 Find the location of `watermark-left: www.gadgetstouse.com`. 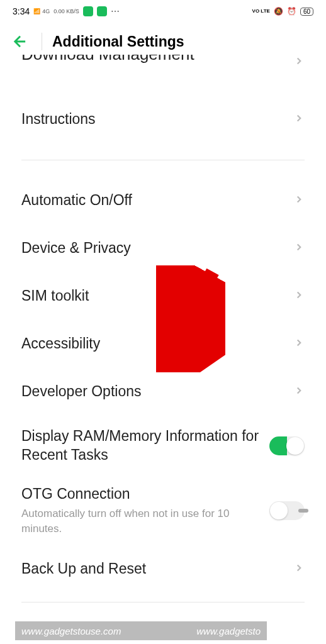

watermark-left: www.gadgetstouse.com is located at coordinates (71, 631).